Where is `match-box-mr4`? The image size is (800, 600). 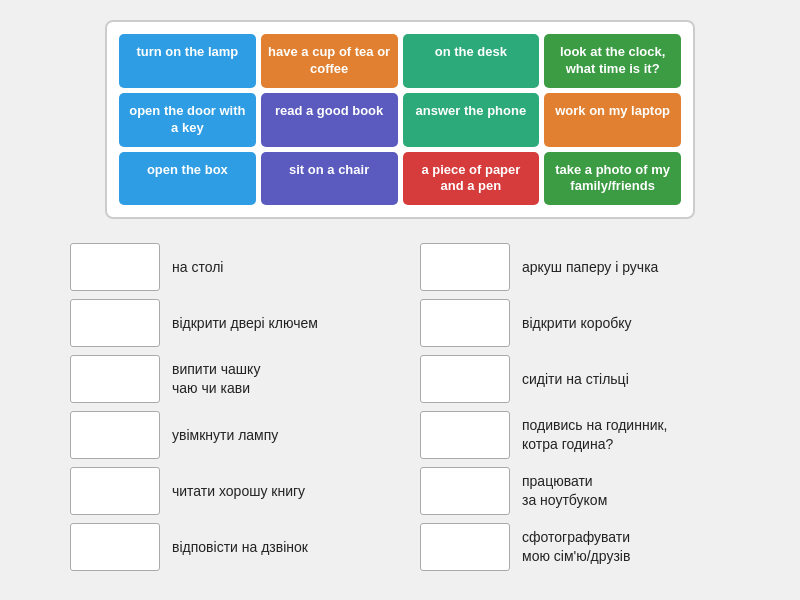
match-box-mr4 is located at coordinates (465, 435).